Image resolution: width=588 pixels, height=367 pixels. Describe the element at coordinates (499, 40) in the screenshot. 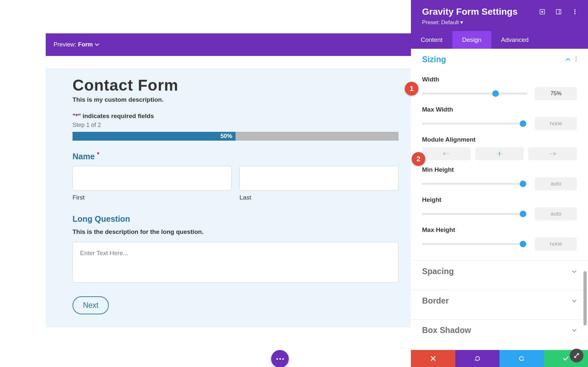

I see `sidebar-tabs: Content Design Advanced` at that location.